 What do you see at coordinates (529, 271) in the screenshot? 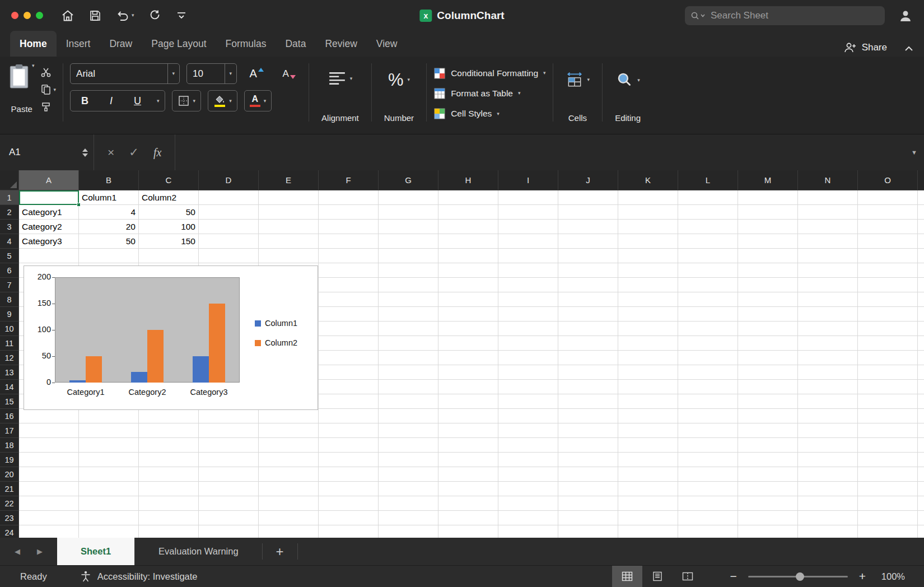
I see `cell-I6` at bounding box center [529, 271].